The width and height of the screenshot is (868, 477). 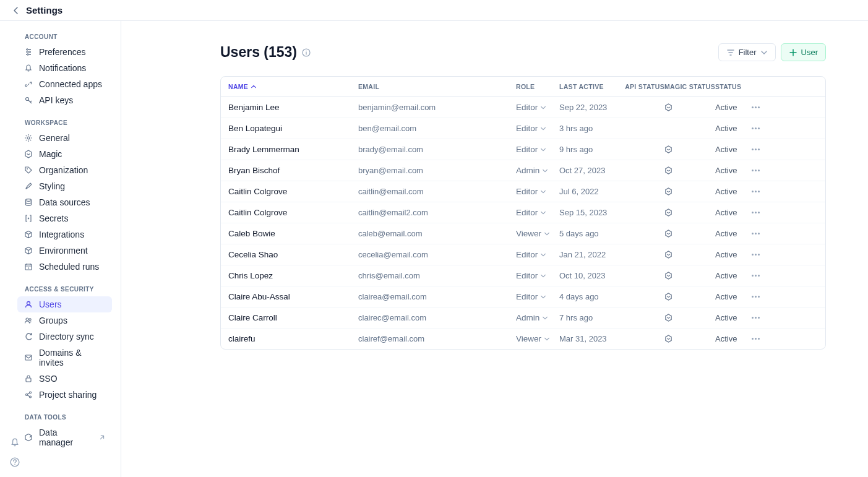 What do you see at coordinates (437, 339) in the screenshot?
I see `user-email: clairef@email.com` at bounding box center [437, 339].